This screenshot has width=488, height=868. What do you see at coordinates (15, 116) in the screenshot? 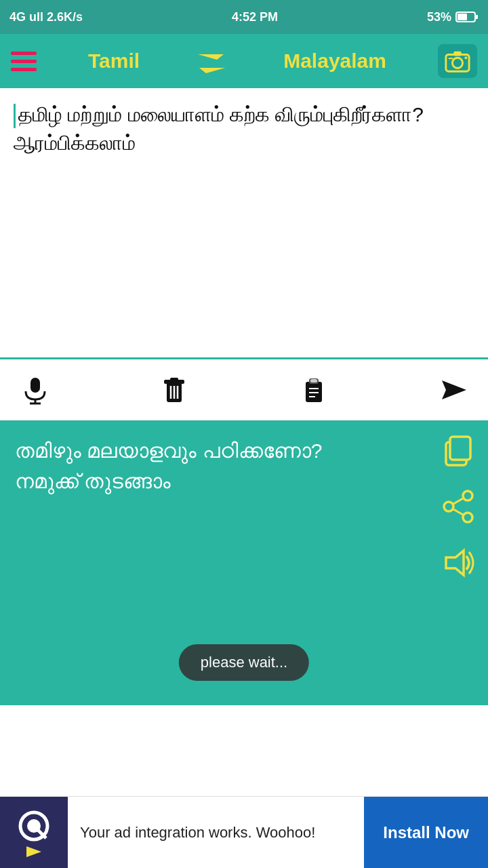
I see `text-cursor` at bounding box center [15, 116].